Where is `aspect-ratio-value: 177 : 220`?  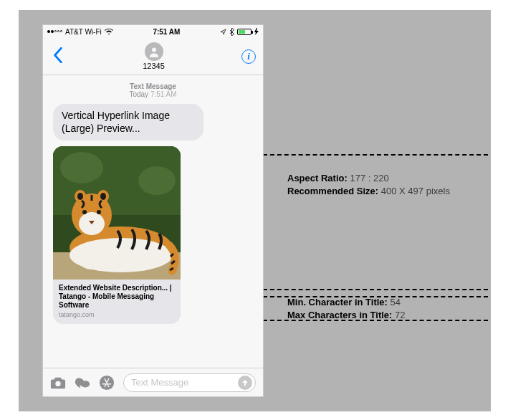 aspect-ratio-value: 177 : 220 is located at coordinates (369, 178).